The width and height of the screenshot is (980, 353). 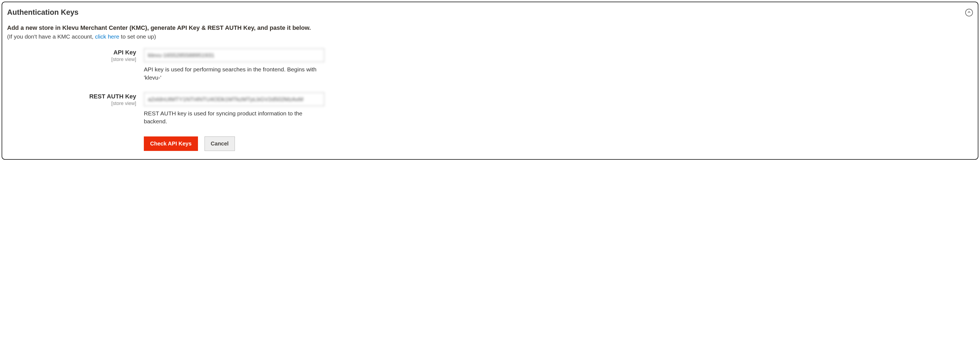 What do you see at coordinates (490, 65) in the screenshot?
I see `api-key-row: API Key [store view] API key is used for…` at bounding box center [490, 65].